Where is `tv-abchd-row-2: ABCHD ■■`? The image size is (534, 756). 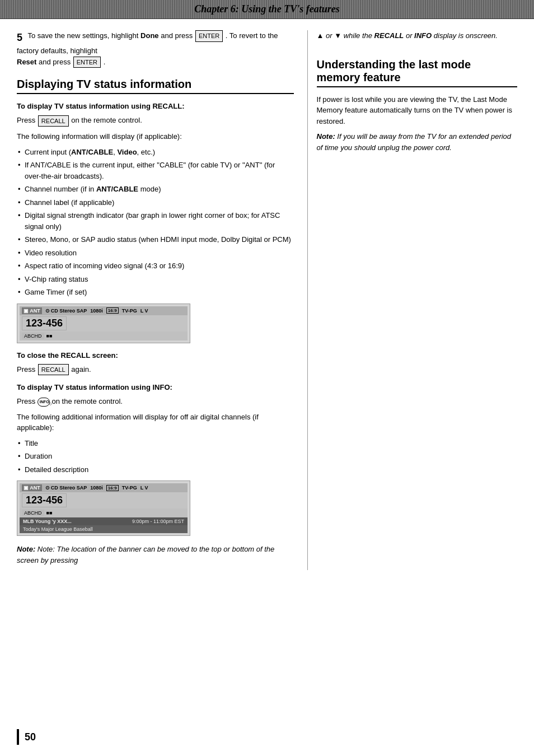
tv-abchd-row-2: ABCHD ■■ is located at coordinates (104, 513).